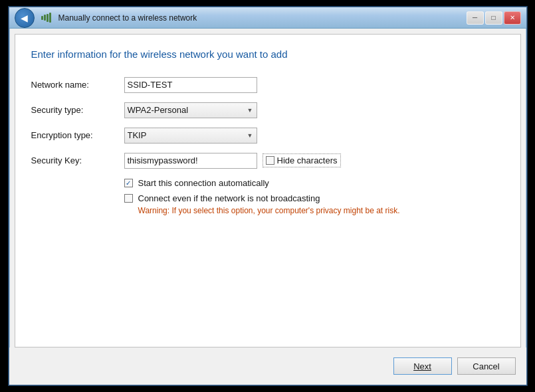  I want to click on page-title: Enter information for the wireless netwo…, so click(268, 54).